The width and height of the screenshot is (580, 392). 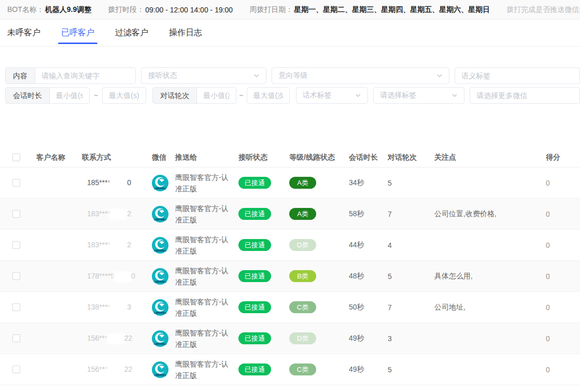 What do you see at coordinates (364, 183) in the screenshot?
I see `duration-cell: 34秒` at bounding box center [364, 183].